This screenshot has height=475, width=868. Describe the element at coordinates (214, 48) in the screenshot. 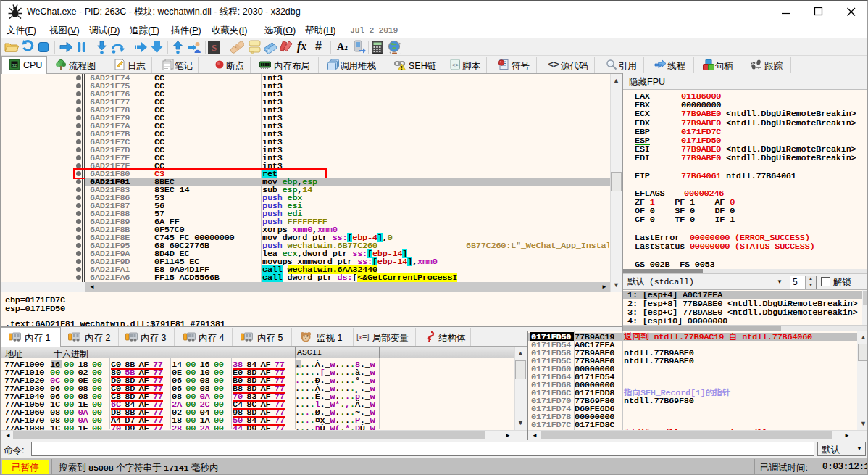

I see `svg-text: S` at that location.